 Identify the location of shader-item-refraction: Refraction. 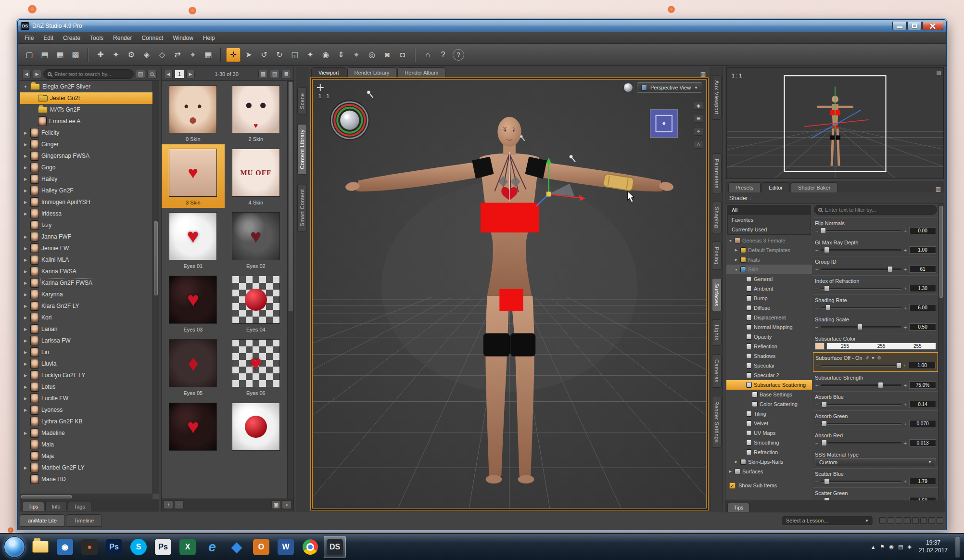
(769, 452).